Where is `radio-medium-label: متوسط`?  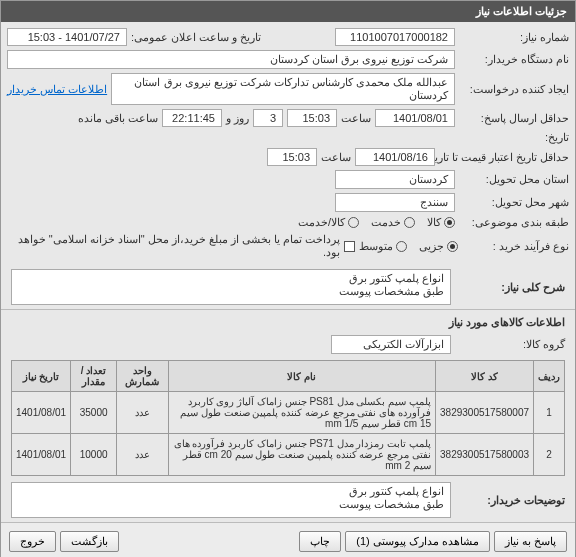
radio-medium-label: متوسط is located at coordinates (376, 246).